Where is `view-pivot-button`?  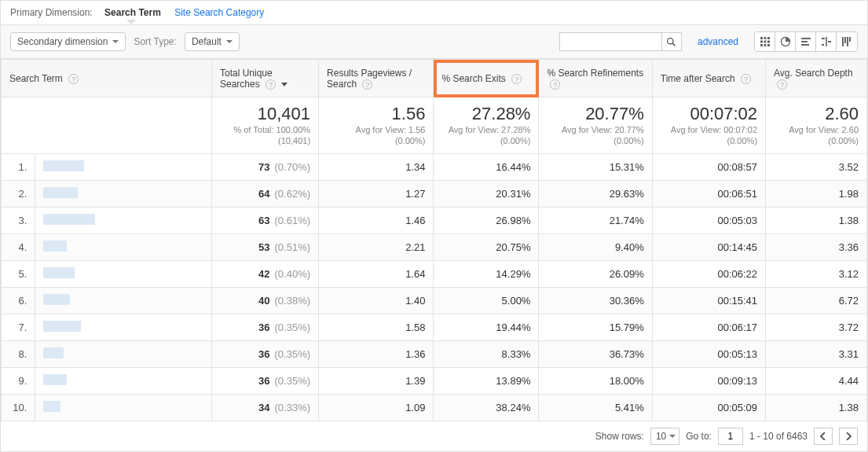
view-pivot-button is located at coordinates (847, 42).